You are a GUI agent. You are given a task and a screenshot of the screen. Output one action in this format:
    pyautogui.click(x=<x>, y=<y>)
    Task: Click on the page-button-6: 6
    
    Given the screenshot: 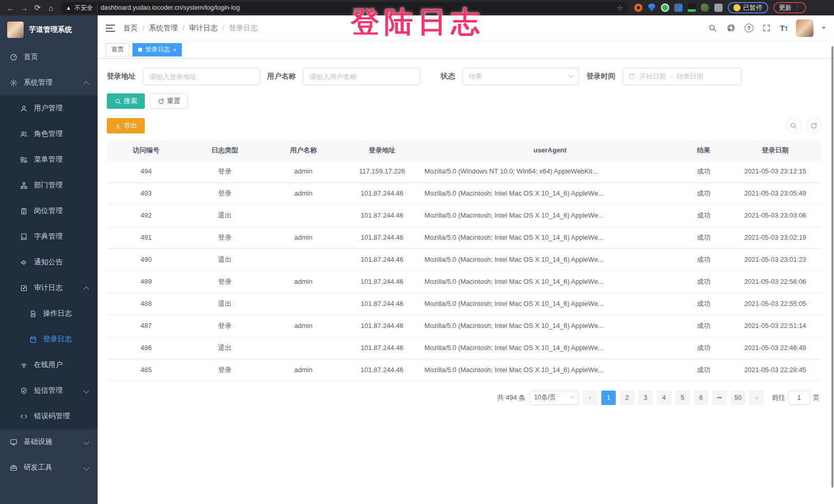 What is the action you would take?
    pyautogui.click(x=701, y=398)
    